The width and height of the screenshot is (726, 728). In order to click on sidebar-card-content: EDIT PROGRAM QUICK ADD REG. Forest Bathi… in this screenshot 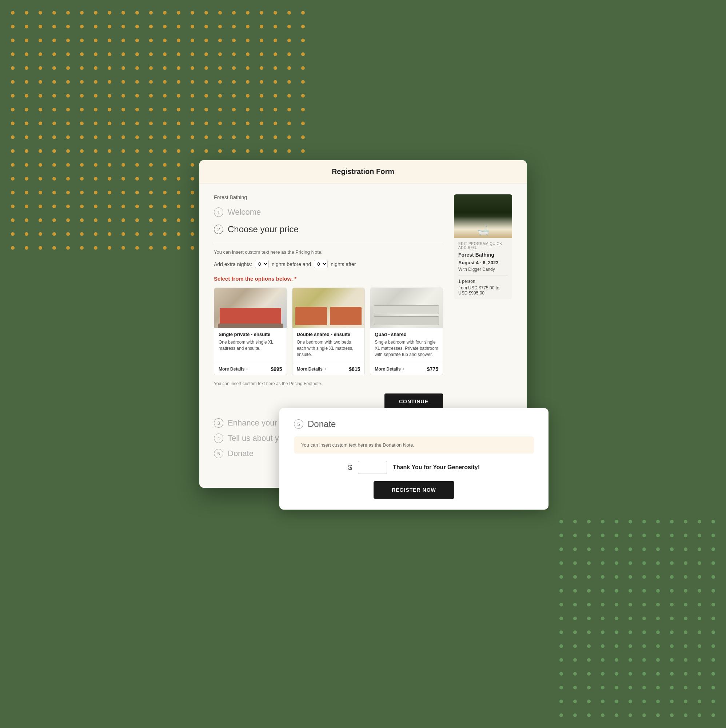, I will do `click(483, 269)`.